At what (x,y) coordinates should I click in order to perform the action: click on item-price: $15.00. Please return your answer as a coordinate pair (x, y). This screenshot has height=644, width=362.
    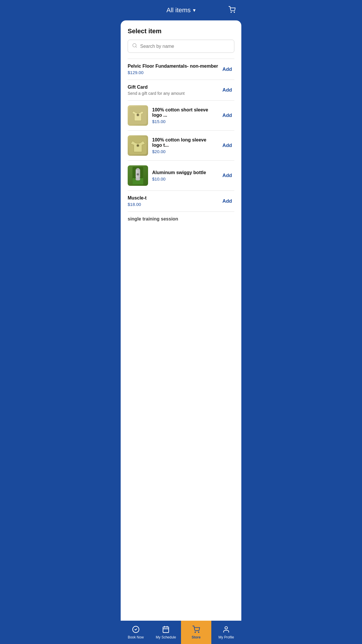
    Looking at the image, I should click on (184, 121).